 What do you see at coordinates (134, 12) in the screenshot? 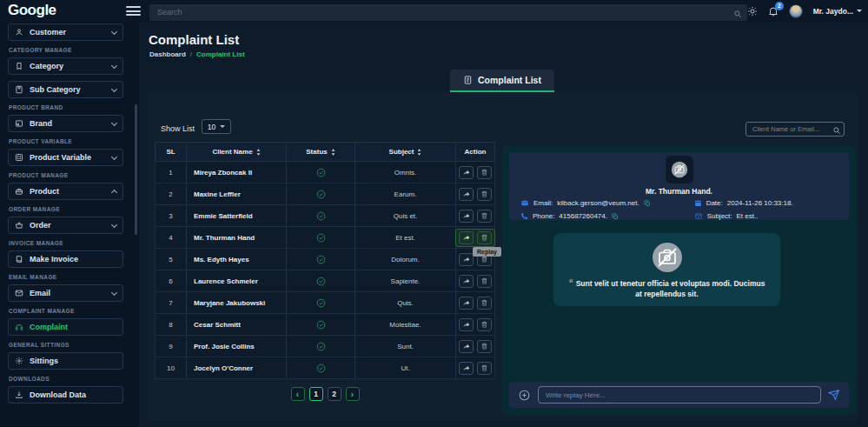
I see `hamburger-menu-icon` at bounding box center [134, 12].